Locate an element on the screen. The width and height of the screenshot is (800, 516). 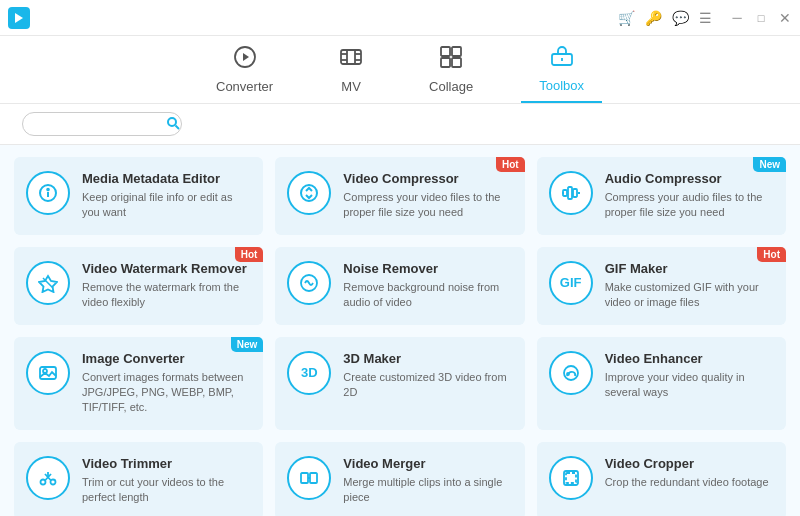
gif-maker-text: GIF MakerMake customized GIF with your v… is located at coordinates (690, 286).